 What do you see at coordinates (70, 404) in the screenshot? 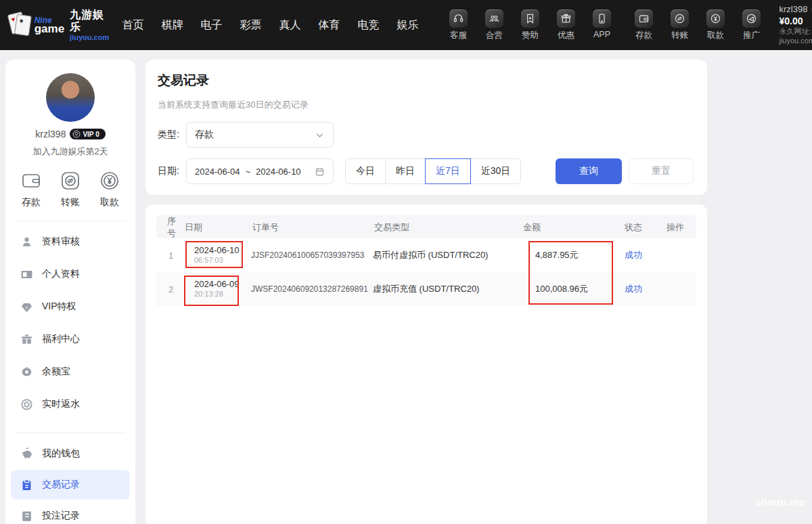
I see `sidebar-item-realtime-rebate: 实时返水` at bounding box center [70, 404].